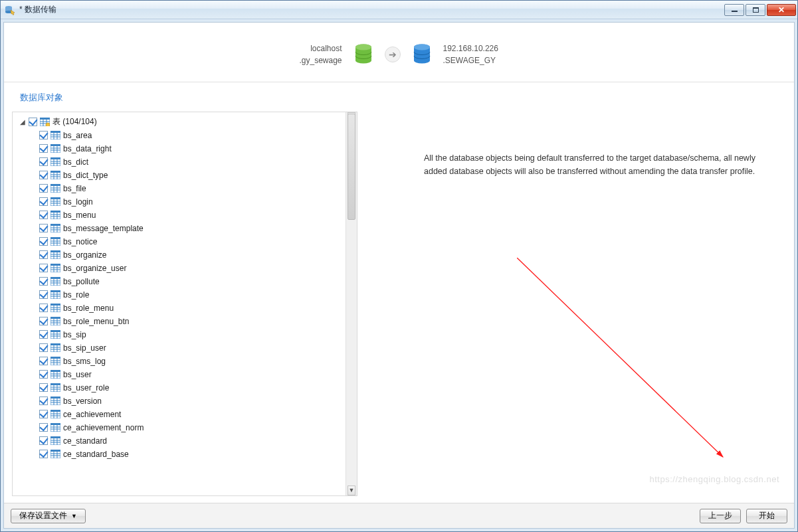  Describe the element at coordinates (193, 375) in the screenshot. I see `table-row: bs_user` at that location.